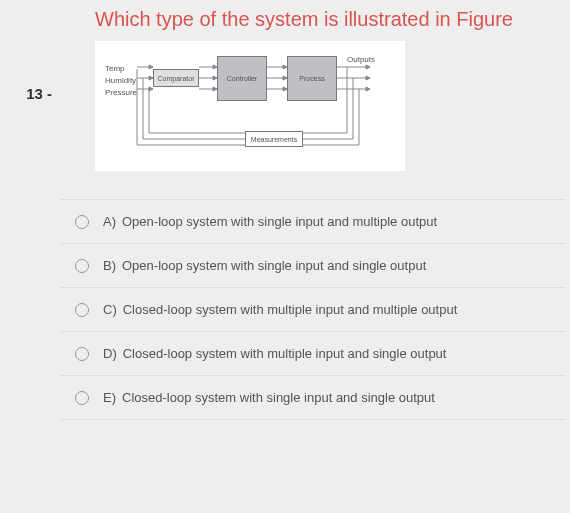  Describe the element at coordinates (121, 81) in the screenshot. I see `input-humidity: Humidity` at that location.